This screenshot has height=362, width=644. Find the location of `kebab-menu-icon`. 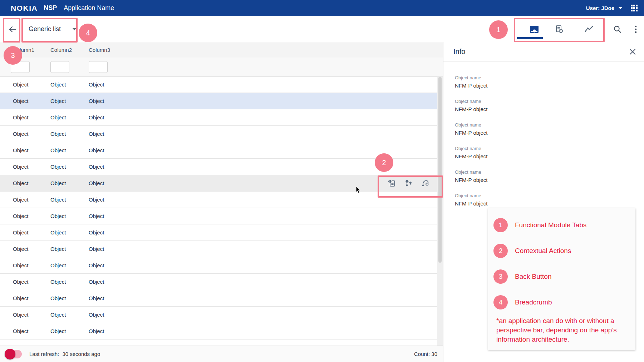

kebab-menu-icon is located at coordinates (636, 29).